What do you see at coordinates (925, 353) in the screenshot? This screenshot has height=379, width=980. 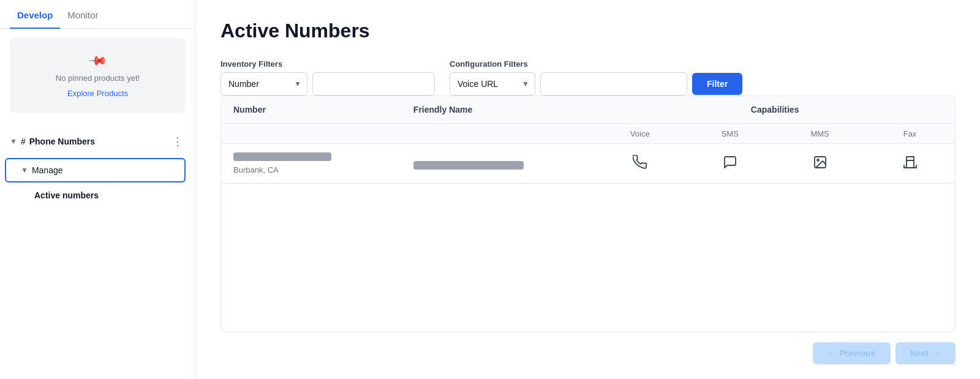 I see `next-button: Next →` at bounding box center [925, 353].